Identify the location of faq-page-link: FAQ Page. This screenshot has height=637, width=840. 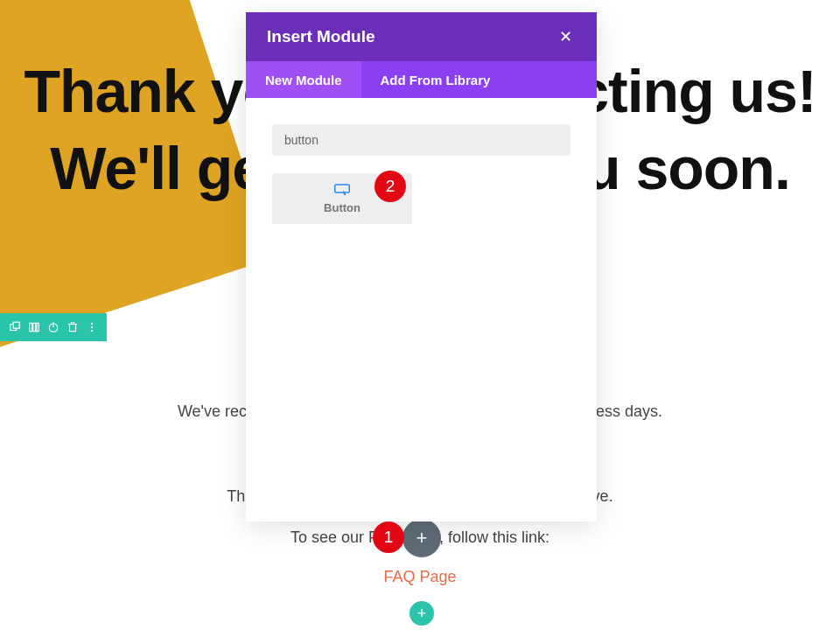
(420, 578).